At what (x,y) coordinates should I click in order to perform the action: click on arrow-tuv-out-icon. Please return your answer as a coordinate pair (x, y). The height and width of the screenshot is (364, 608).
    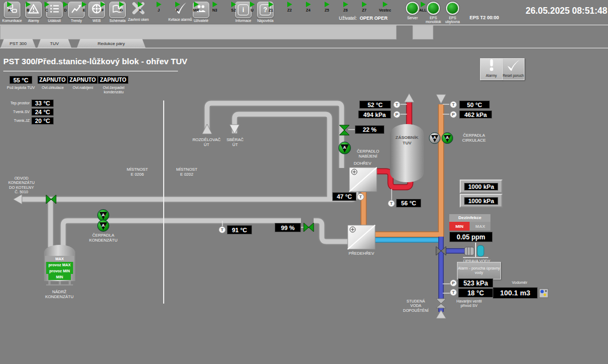
    Looking at the image, I should click on (409, 98).